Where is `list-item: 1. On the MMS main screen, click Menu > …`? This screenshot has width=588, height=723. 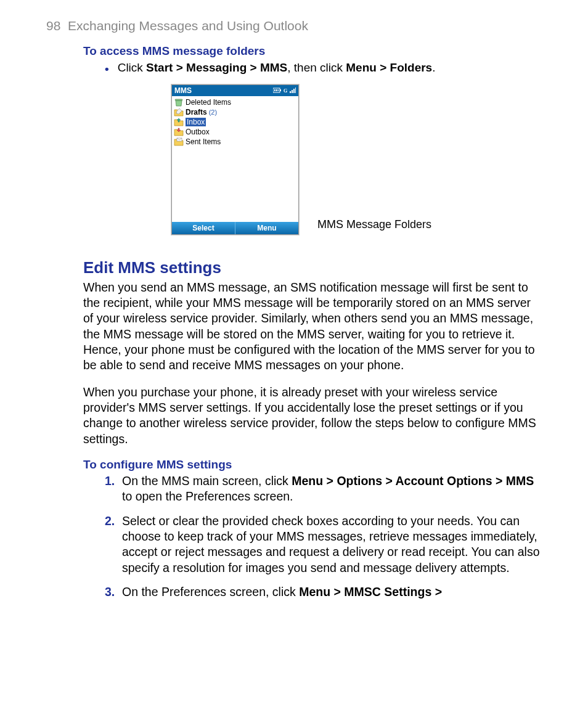
list-item: 1. On the MMS main screen, click Menu > … is located at coordinates (323, 489).